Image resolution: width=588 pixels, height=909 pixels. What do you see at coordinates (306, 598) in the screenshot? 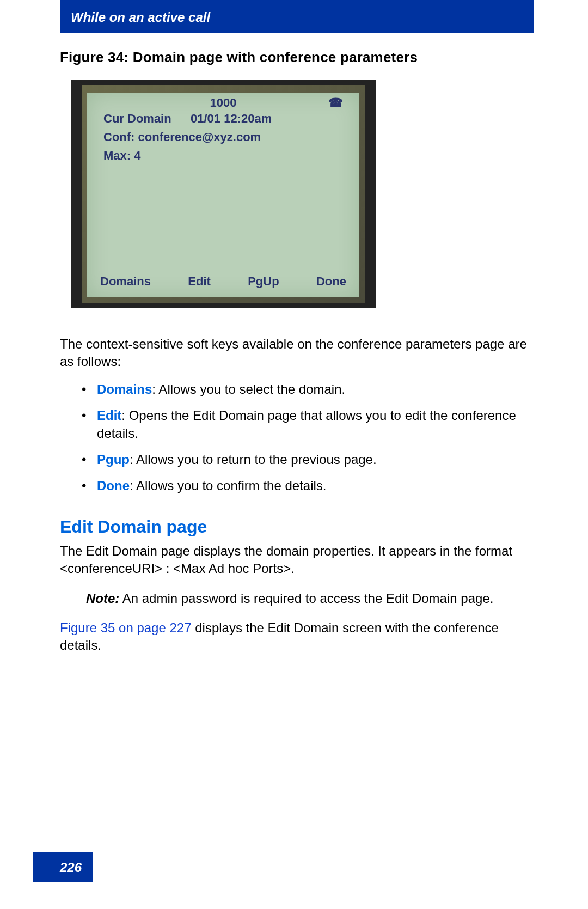
I see `note-body: An admin password is required to access …` at bounding box center [306, 598].